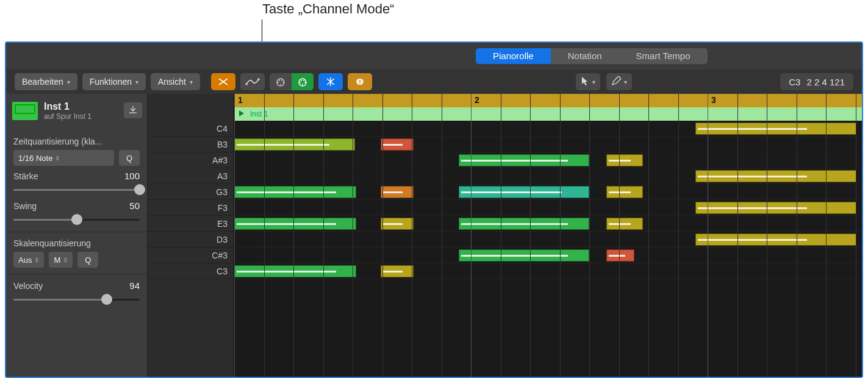 Image resolution: width=868 pixels, height=378 pixels. I want to click on menu-label: Bearbeiten, so click(43, 82).